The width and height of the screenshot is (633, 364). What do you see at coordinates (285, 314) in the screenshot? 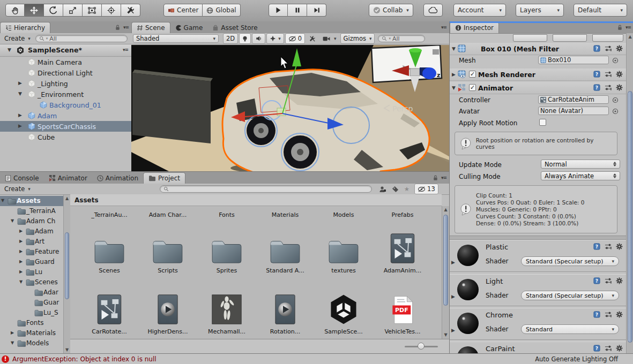
I see `grid-item-rotation: Rotation...` at bounding box center [285, 314].